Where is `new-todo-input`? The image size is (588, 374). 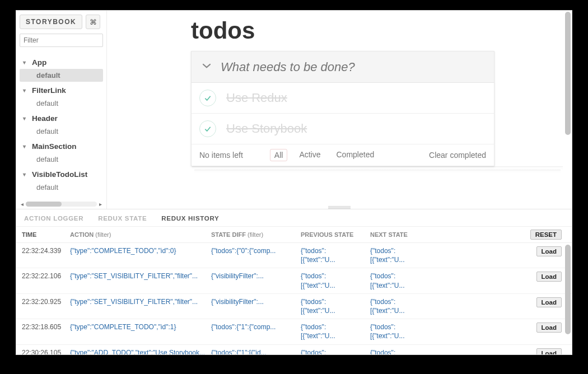 new-todo-input is located at coordinates (354, 67).